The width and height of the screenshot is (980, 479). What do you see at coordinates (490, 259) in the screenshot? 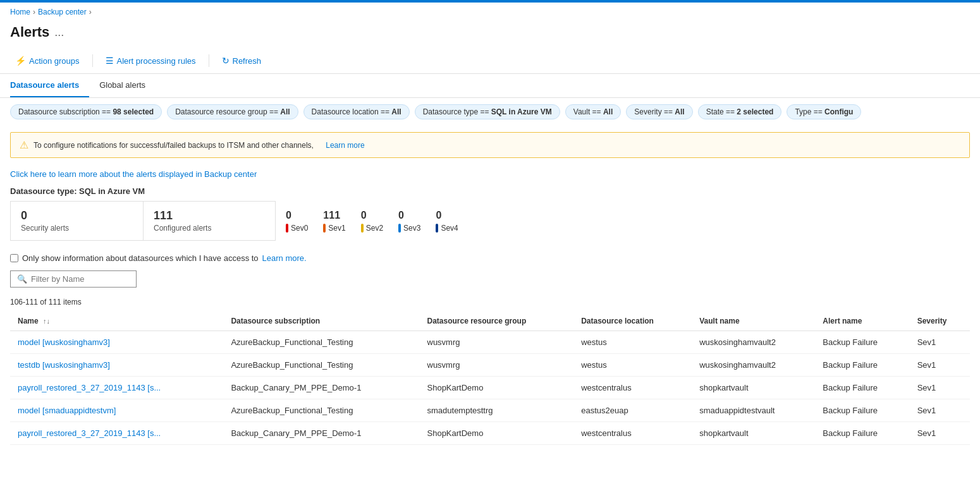
I see `checkbox-row: Only show information about datasources …` at bounding box center [490, 259].